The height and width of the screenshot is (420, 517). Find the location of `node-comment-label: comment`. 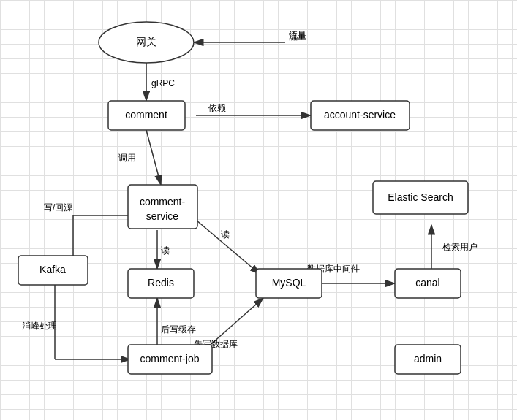

node-comment-label: comment is located at coordinates (146, 115).